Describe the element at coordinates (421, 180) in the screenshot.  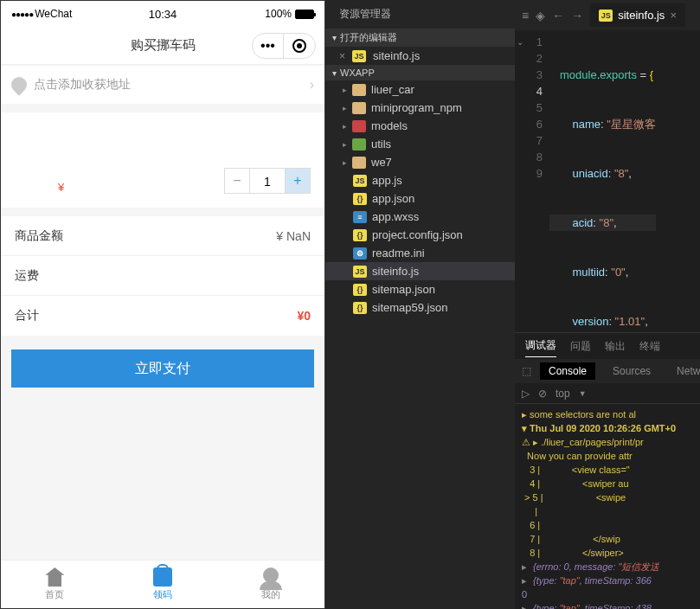
I see `tree-item-app-js: JSapp.js` at that location.